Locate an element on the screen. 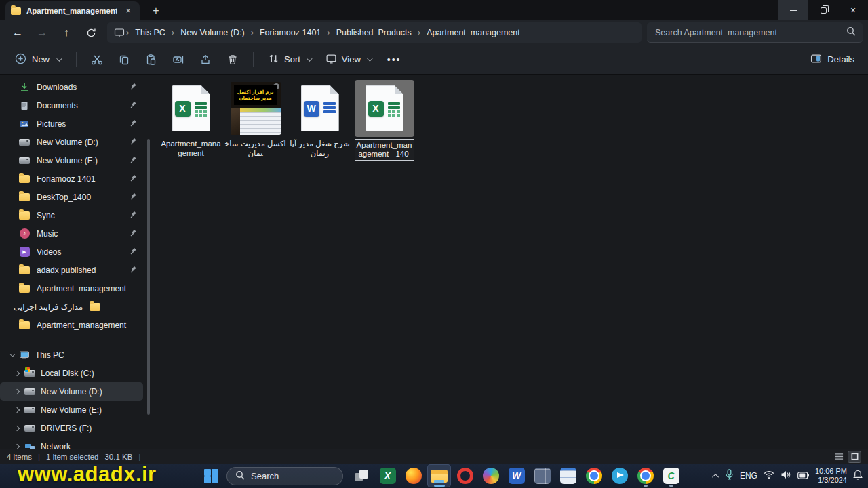 This screenshot has height=488, width=868. file-item: Wشرح شغل مدیر آپارتمان is located at coordinates (320, 119).